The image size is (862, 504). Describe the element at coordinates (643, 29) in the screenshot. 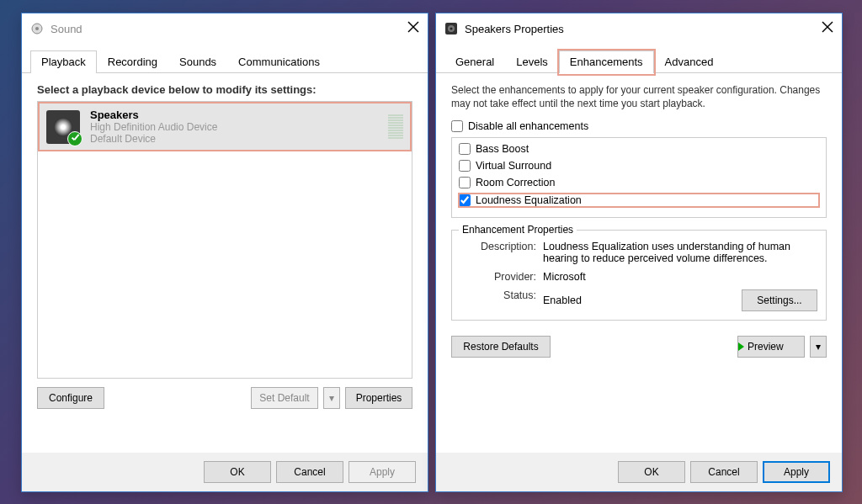

I see `window-title: Speakers Properties` at that location.